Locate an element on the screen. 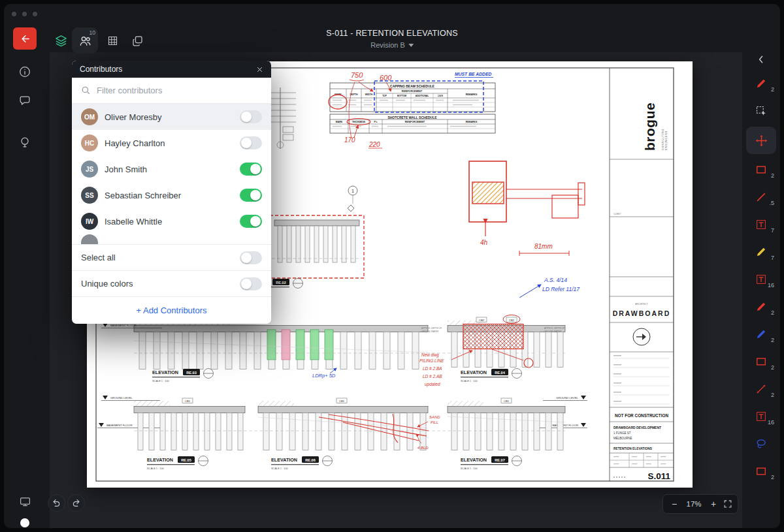 The height and width of the screenshot is (532, 784). project-name: DRAWBOARD DEVELOPMENT is located at coordinates (638, 428).